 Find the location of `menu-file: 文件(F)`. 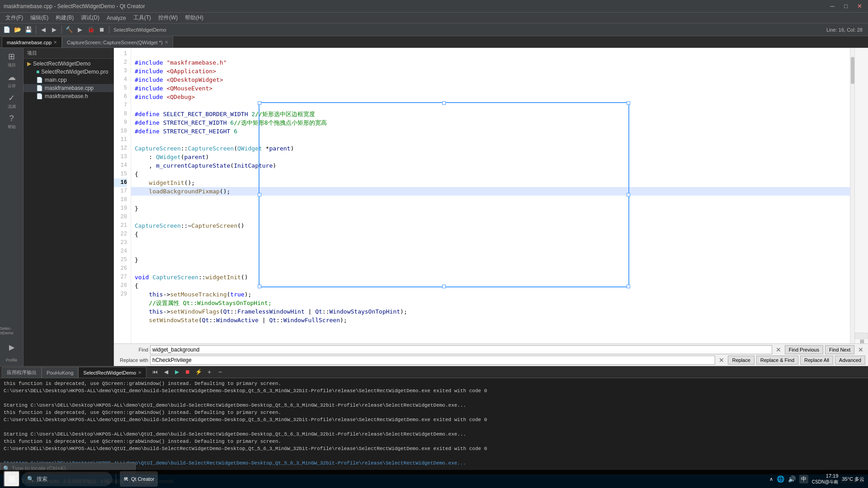

menu-file: 文件(F) is located at coordinates (14, 18).